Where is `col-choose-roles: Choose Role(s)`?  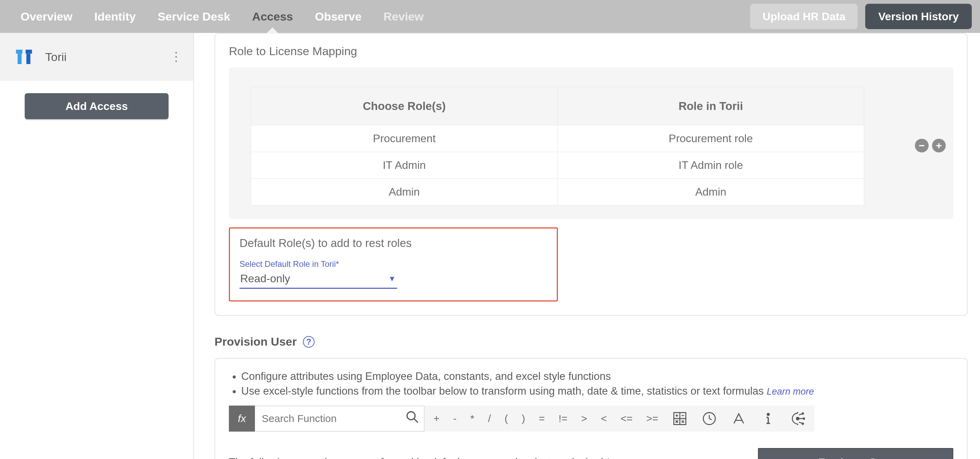
col-choose-roles: Choose Role(s) is located at coordinates (404, 106).